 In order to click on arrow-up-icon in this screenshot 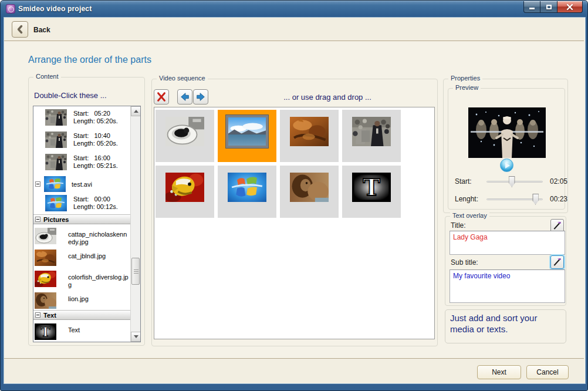, I will do `click(136, 112)`.